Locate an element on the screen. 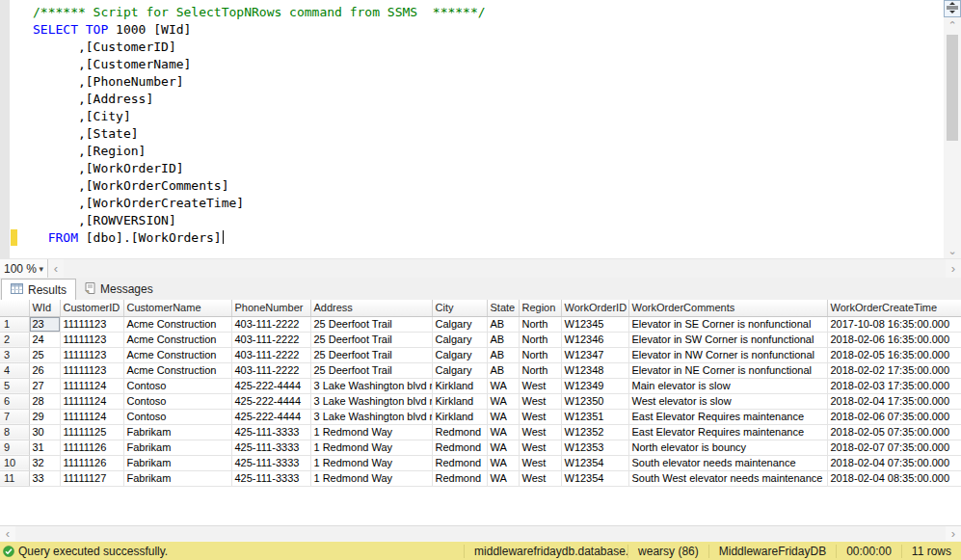  grid-cell: 2018-02-04 07:35:00.000 is located at coordinates (894, 463).